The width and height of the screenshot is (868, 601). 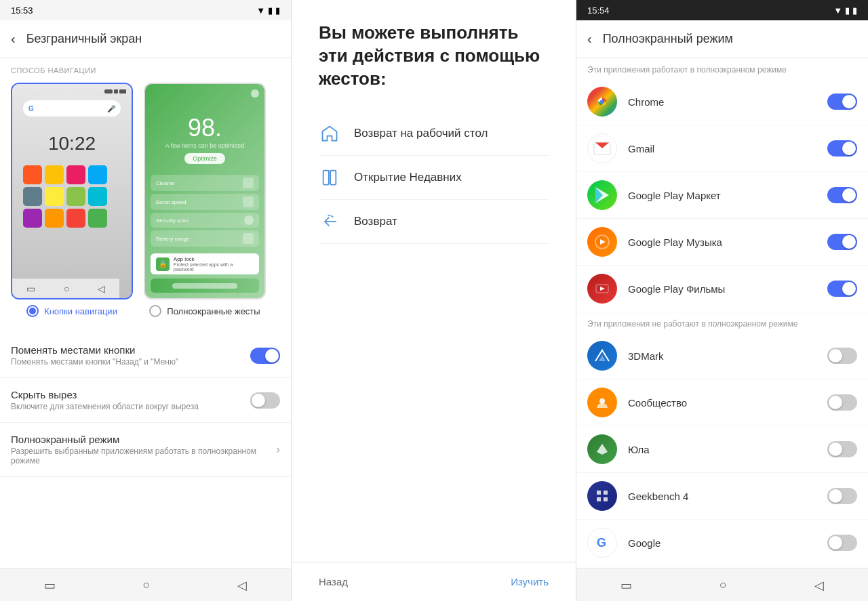 I want to click on app-item-yula: Юла, so click(x=722, y=450).